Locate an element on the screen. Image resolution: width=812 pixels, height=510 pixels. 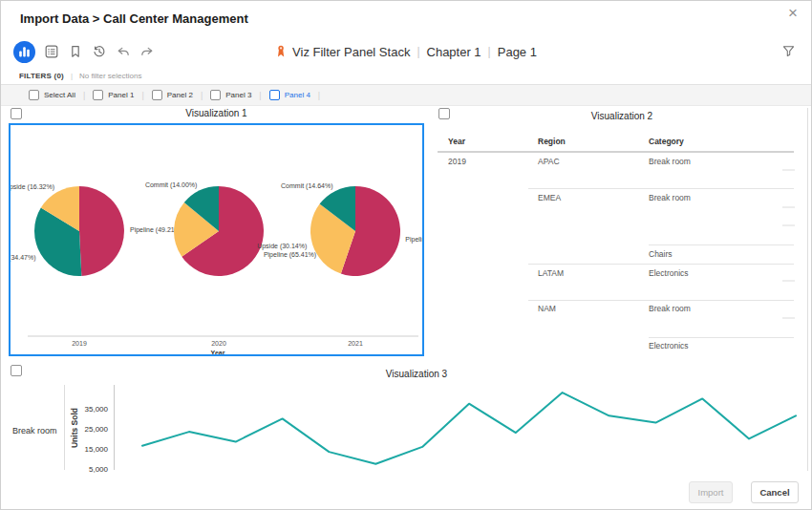
close-icon: × is located at coordinates (793, 13).